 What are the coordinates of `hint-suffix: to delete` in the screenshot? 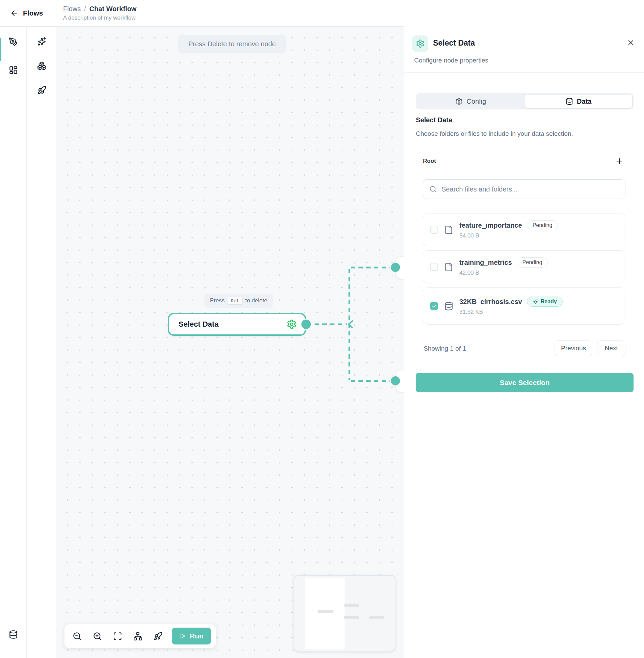 It's located at (256, 301).